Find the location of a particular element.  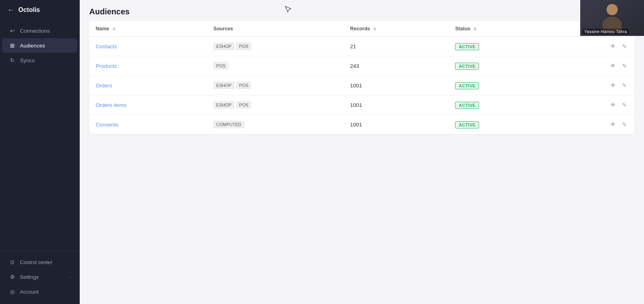

sidebar-item-control-center: ⊙ Control center is located at coordinates (40, 262).